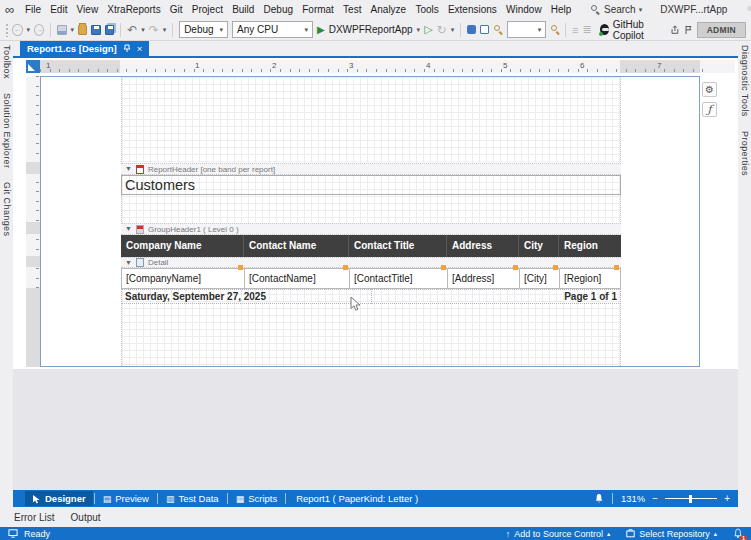  I want to click on sidebar-item-diagnostic-tools: Diagnostic Tools, so click(745, 81).